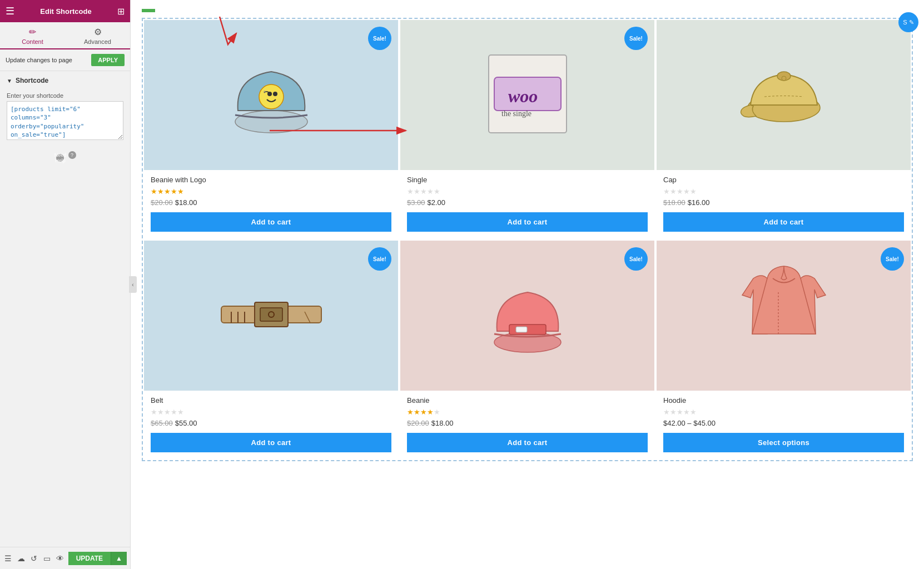 The image size is (924, 569). I want to click on product-price: $42.00 – $45.00, so click(784, 423).